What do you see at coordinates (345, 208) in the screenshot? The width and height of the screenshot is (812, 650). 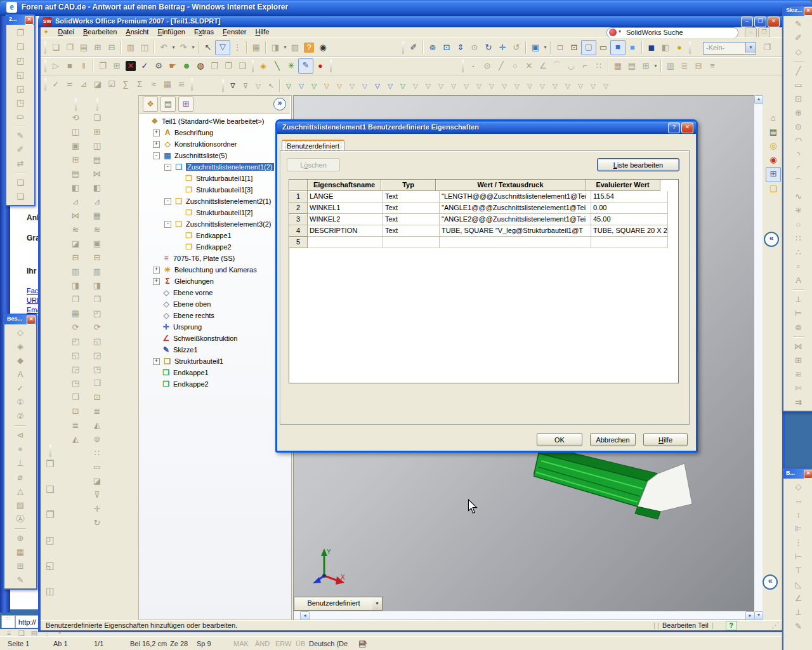 I see `grid-cell: WINKEL1` at bounding box center [345, 208].